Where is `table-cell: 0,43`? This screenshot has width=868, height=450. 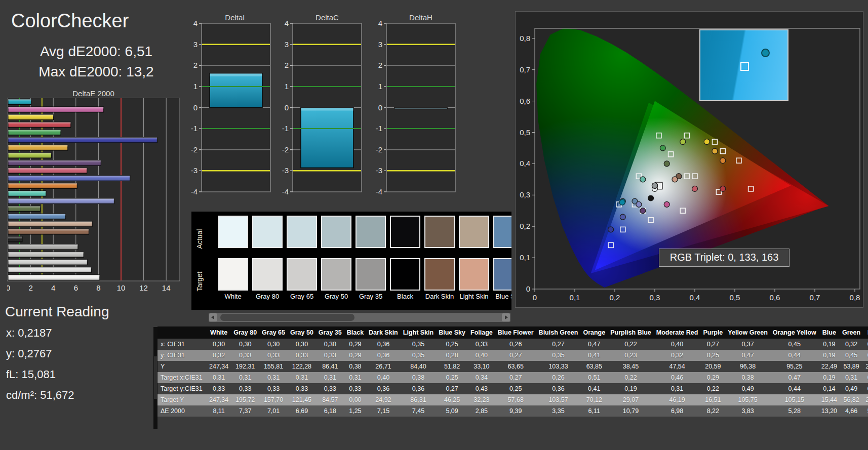
table-cell: 0,43 is located at coordinates (482, 389).